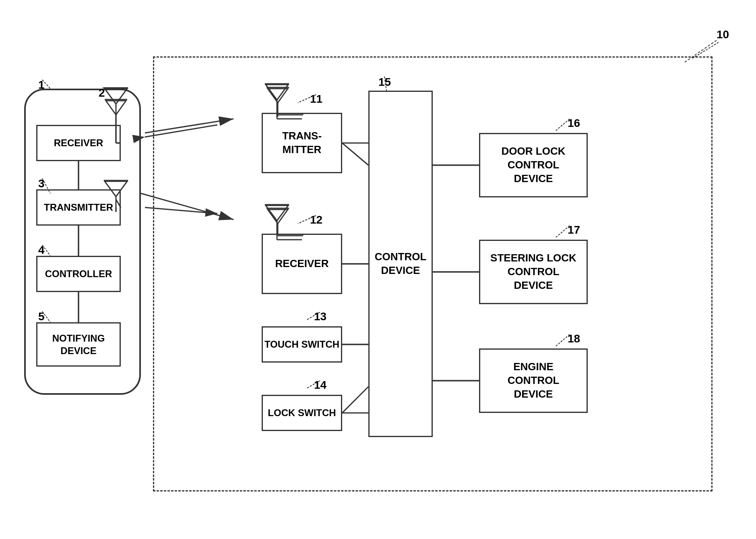 Image resolution: width=756 pixels, height=539 pixels. Describe the element at coordinates (574, 123) in the screenshot. I see `ref-16: 16` at that location.